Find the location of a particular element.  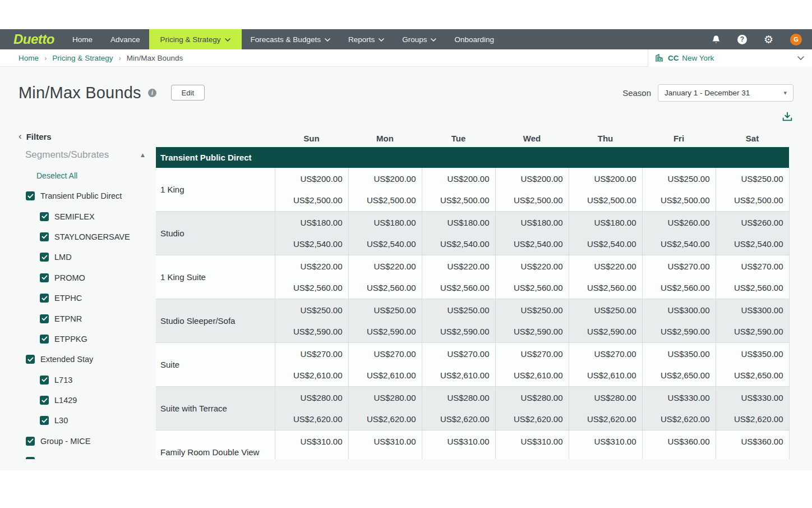

sidebar-item-group-mice: Group - MICE is located at coordinates (87, 441).